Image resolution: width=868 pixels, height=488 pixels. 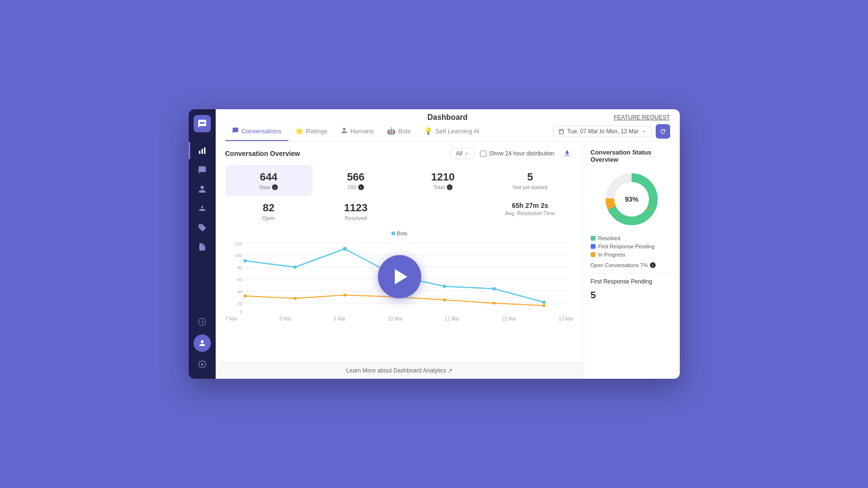 I want to click on header-right: FEATURE REQUEST, so click(x=642, y=117).